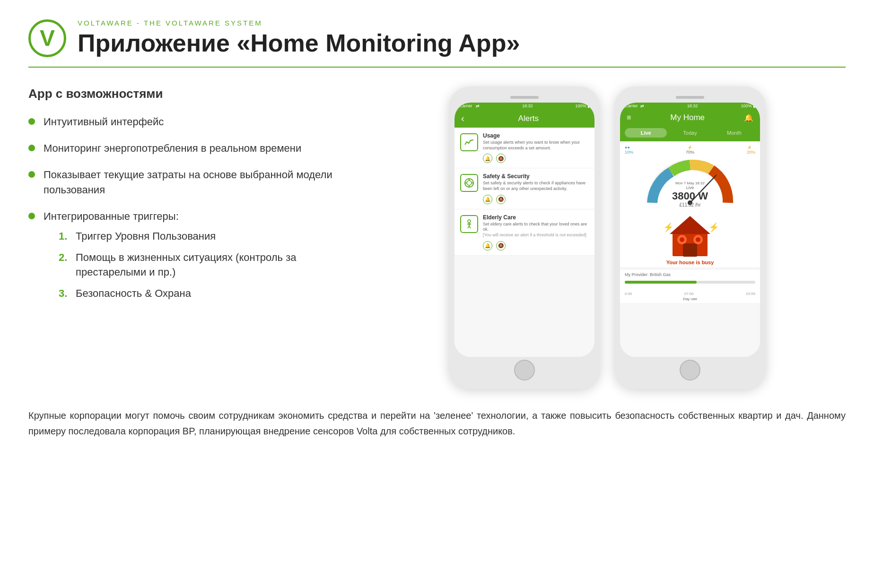  What do you see at coordinates (437, 424) in the screenshot?
I see `bottom-paragraph: Крупные корпорации могут помочь своим со…` at bounding box center [437, 424].